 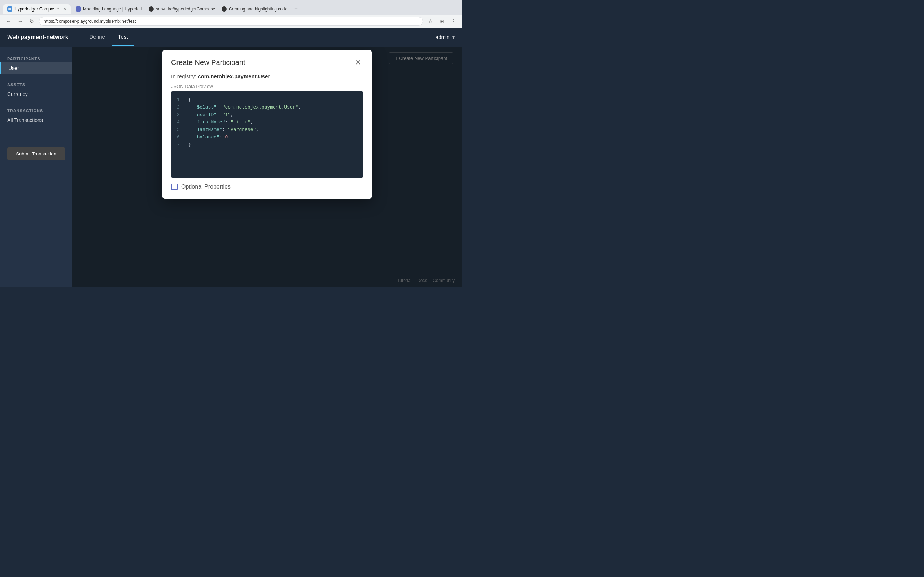 I want to click on refresh-button: ↻, so click(x=32, y=21).